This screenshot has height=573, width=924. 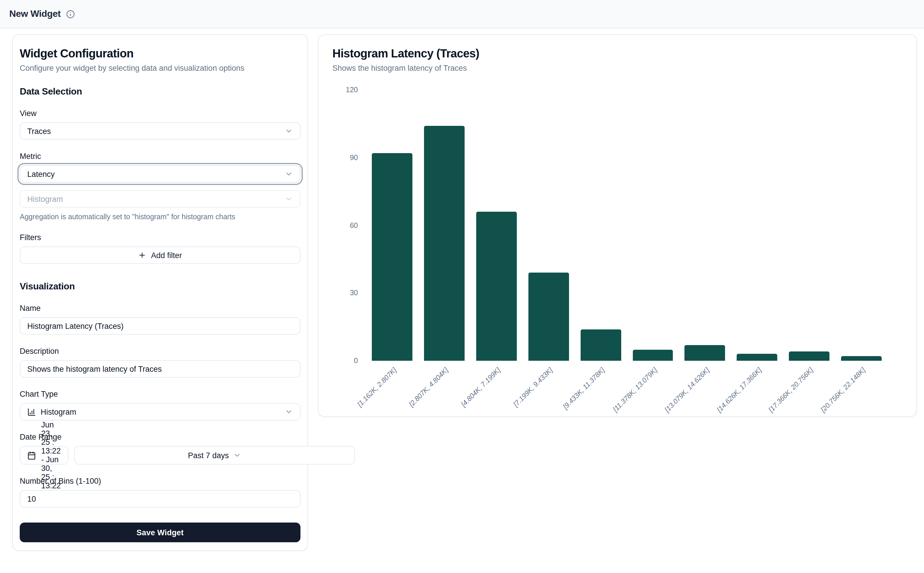 What do you see at coordinates (791, 390) in the screenshot?
I see `x-axis-tick: [17.366K, 20.756K]` at bounding box center [791, 390].